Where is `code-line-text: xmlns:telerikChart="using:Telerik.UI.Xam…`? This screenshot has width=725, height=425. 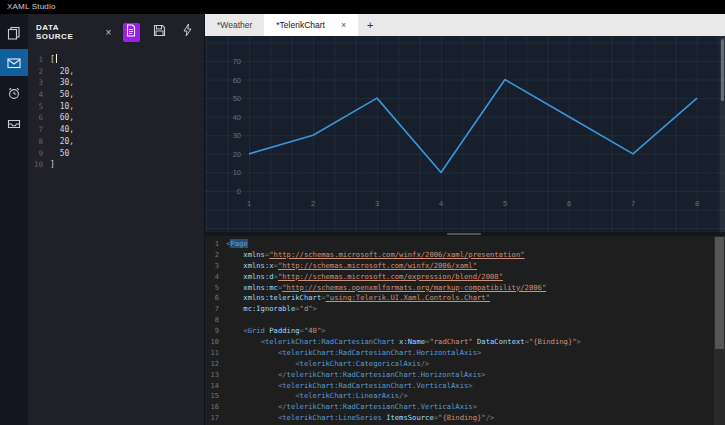 code-line-text: xmlns:telerikChart="using:Telerik.UI.Xam… is located at coordinates (358, 298).